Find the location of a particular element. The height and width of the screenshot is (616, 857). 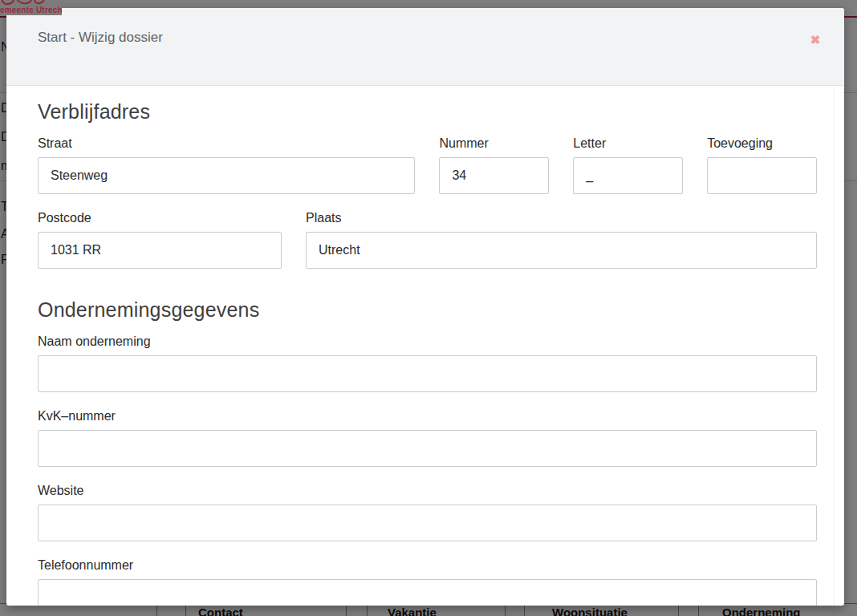

modal-title: Start - Wijzig dossier is located at coordinates (100, 38).